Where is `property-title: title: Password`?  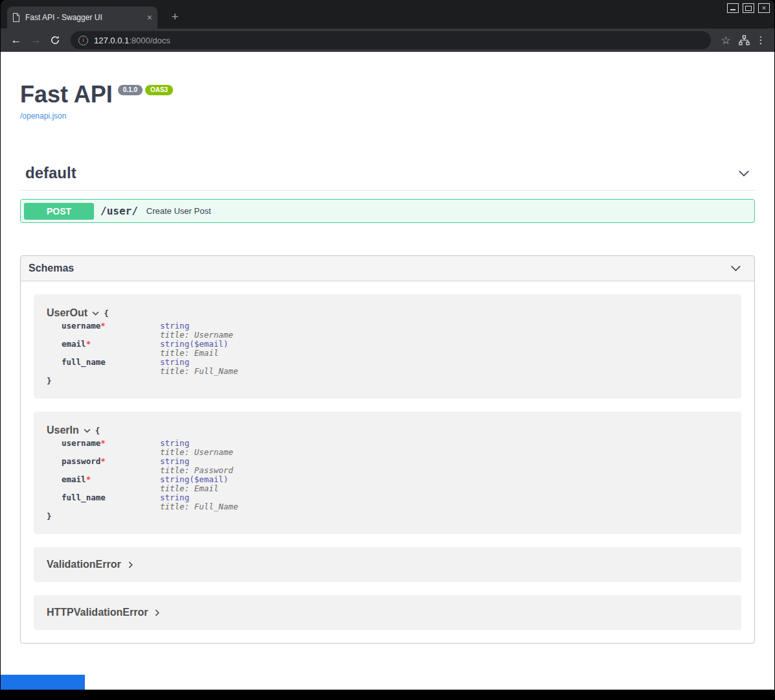
property-title: title: Password is located at coordinates (197, 471).